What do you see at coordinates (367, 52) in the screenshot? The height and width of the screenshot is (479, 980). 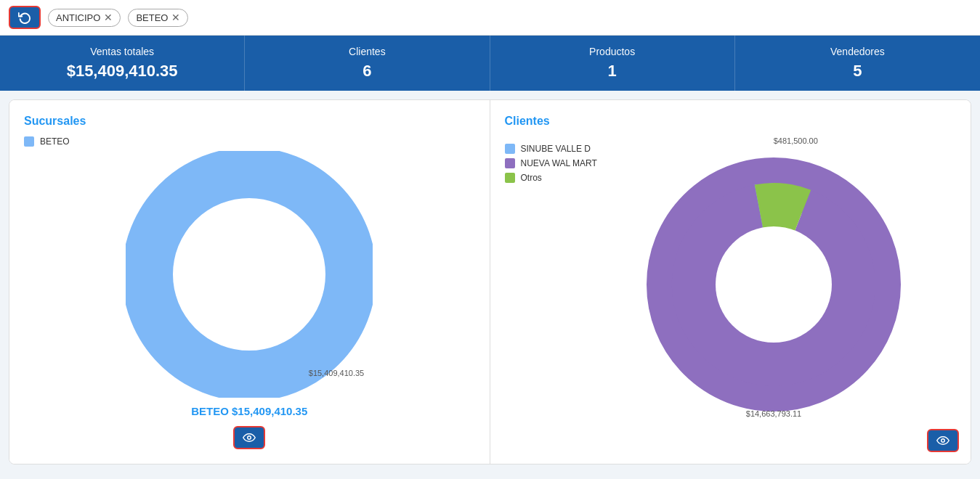 I see `stat-clientes-label: Clientes` at bounding box center [367, 52].